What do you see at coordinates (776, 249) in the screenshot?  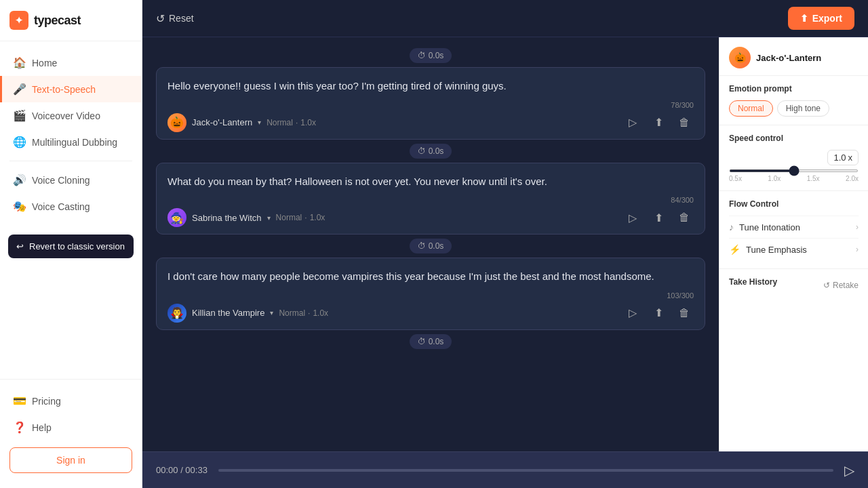 I see `tune-emphasis-label: Tune Emphasis` at bounding box center [776, 249].